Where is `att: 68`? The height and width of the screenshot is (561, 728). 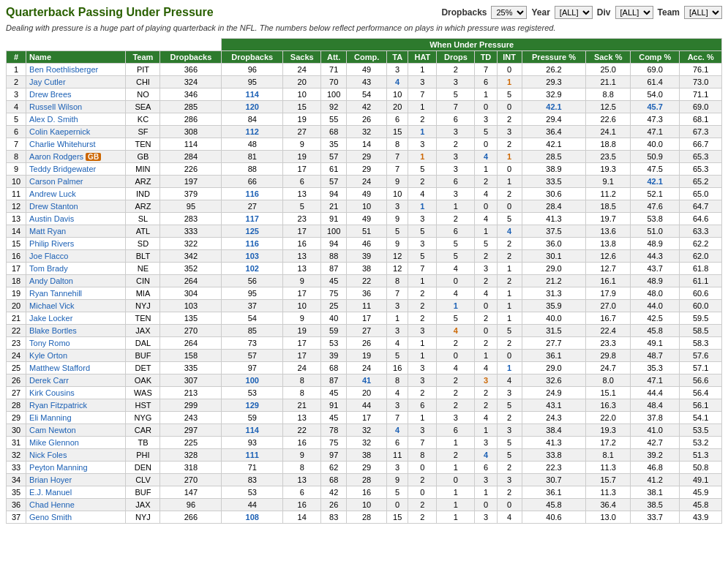 att: 68 is located at coordinates (334, 369).